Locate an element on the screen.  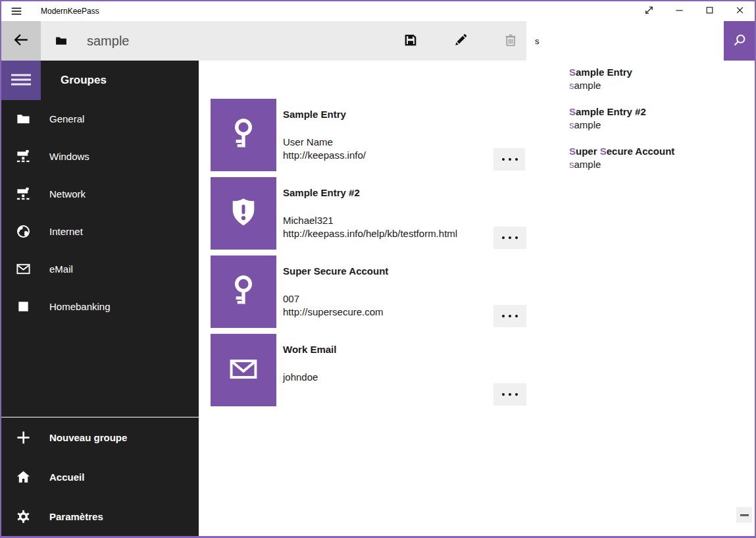
back-button is located at coordinates (21, 41).